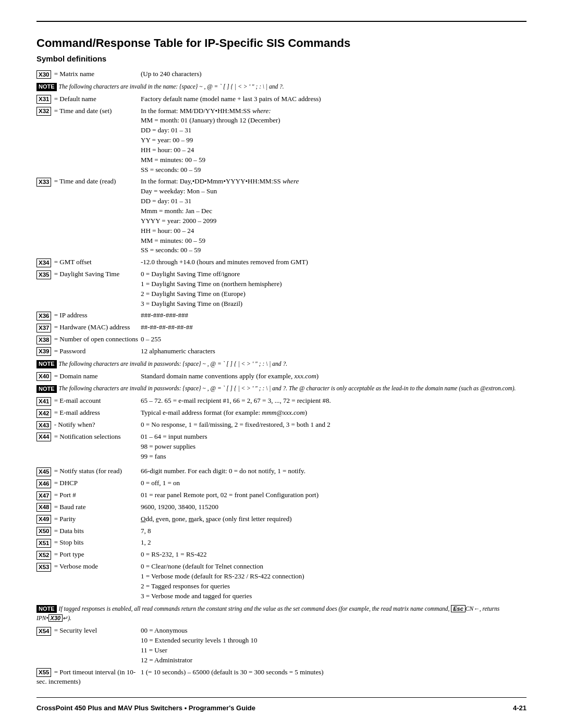 The width and height of the screenshot is (563, 728). Describe the element at coordinates (69, 483) in the screenshot. I see `row-label: DHCP` at that location.